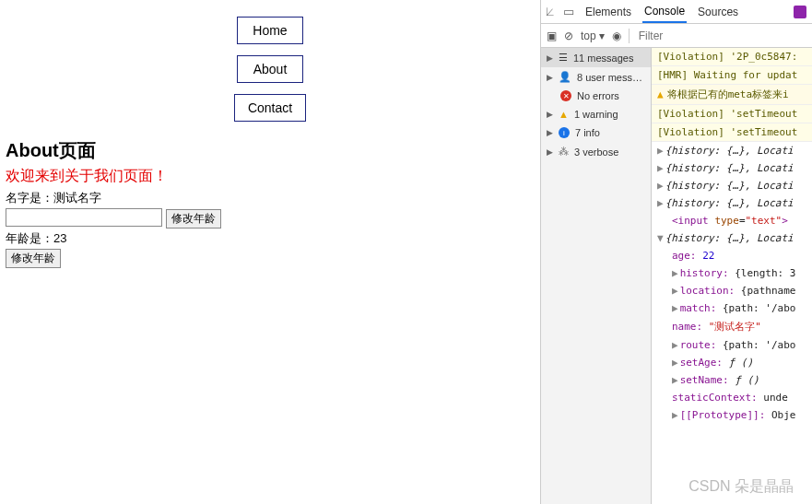  What do you see at coordinates (732, 221) in the screenshot?
I see `log-html: <input type="text">` at bounding box center [732, 221].